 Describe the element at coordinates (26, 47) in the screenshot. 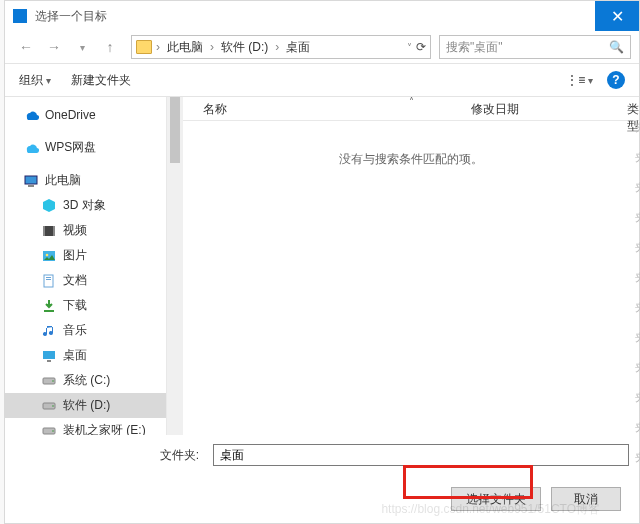

I see `back-button: ←` at that location.